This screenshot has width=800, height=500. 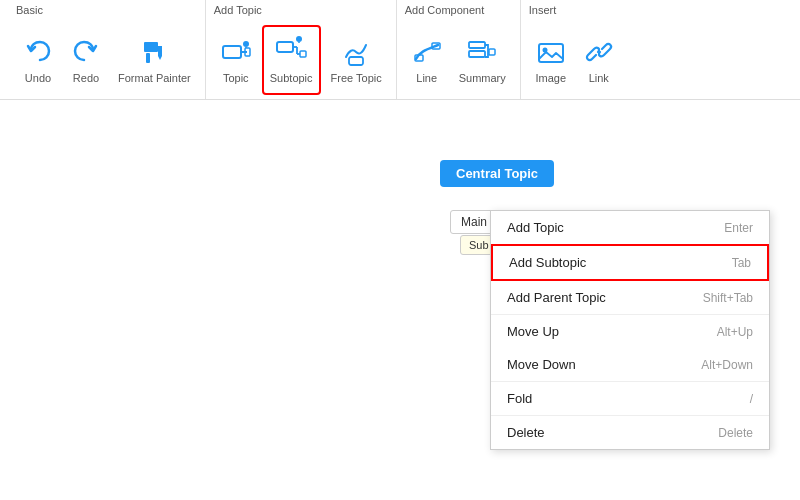 I want to click on menu-move-down-shortcut: Alt+Down, so click(x=727, y=365).